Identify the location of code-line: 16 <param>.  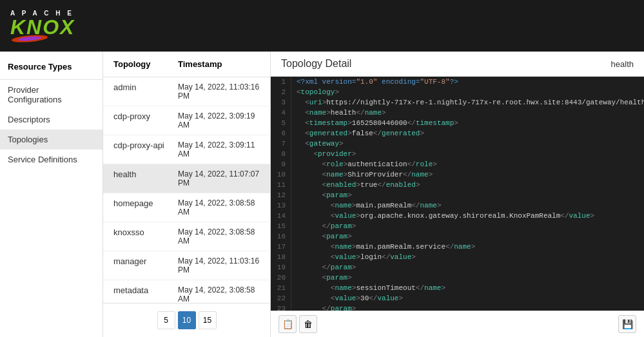
(458, 236).